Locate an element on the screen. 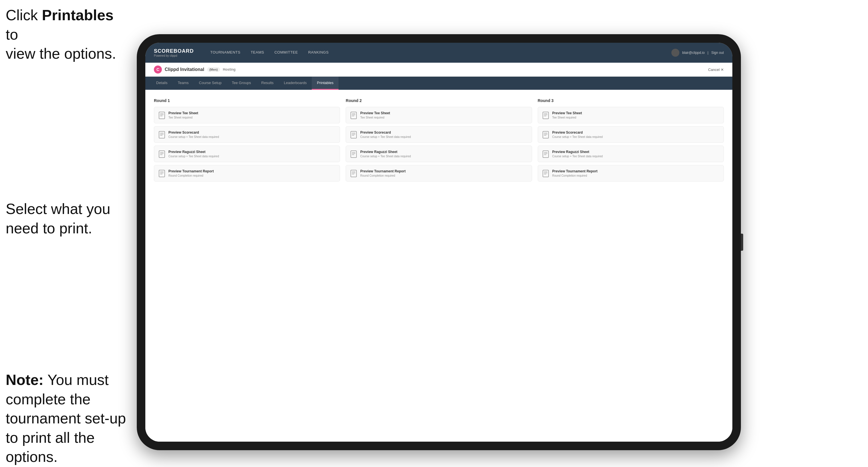  round2-tee-sheet-card: Preview Tee Sheet Tee Sheet required is located at coordinates (439, 115).